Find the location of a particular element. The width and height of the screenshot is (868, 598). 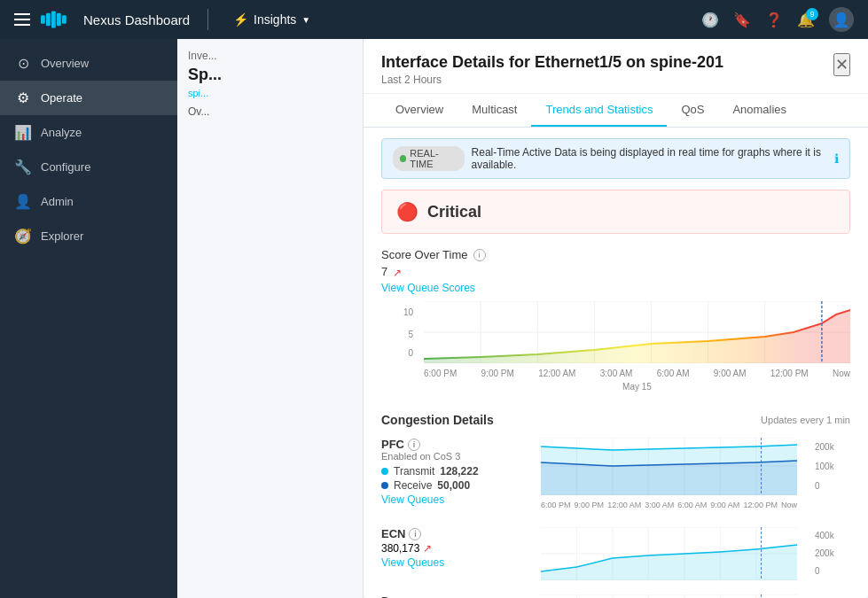

pfc-receive-label: Receive is located at coordinates (413, 485).